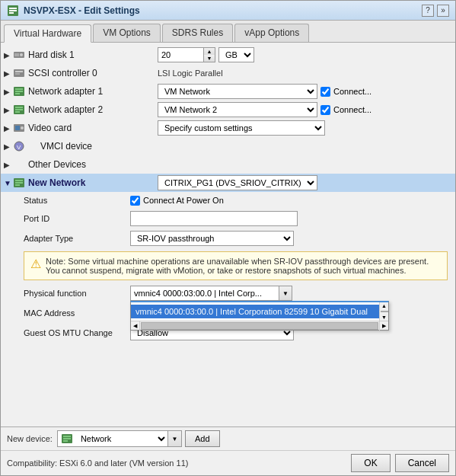  I want to click on video-expand: ▶, so click(8, 128).